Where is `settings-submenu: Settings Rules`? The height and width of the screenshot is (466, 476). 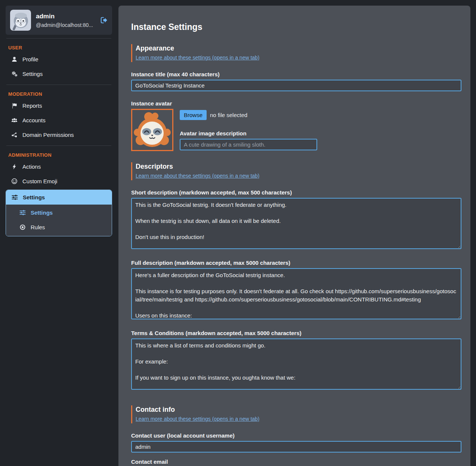 settings-submenu: Settings Rules is located at coordinates (59, 220).